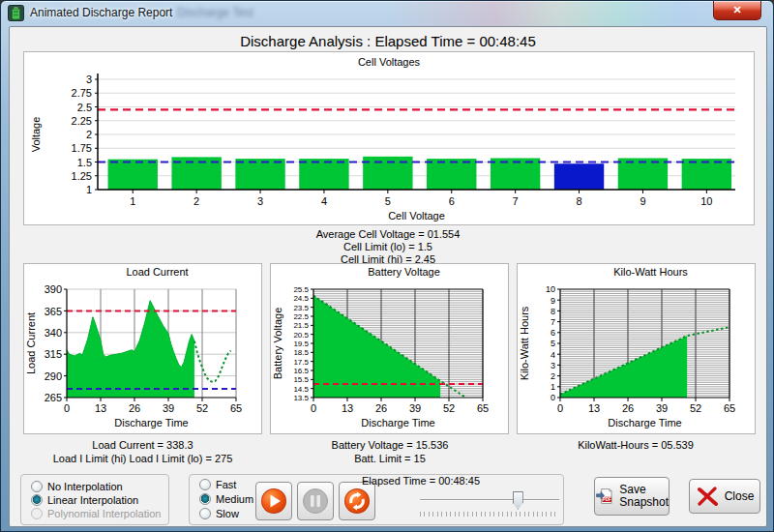 Image resolution: width=774 pixels, height=532 pixels. Describe the element at coordinates (81, 148) in the screenshot. I see `svg-text: 1.75` at that location.